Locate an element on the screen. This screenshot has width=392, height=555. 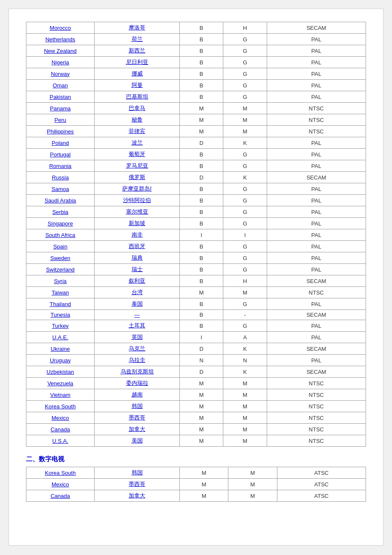
country-zh-cell: 尼日利亚 is located at coordinates (137, 62).